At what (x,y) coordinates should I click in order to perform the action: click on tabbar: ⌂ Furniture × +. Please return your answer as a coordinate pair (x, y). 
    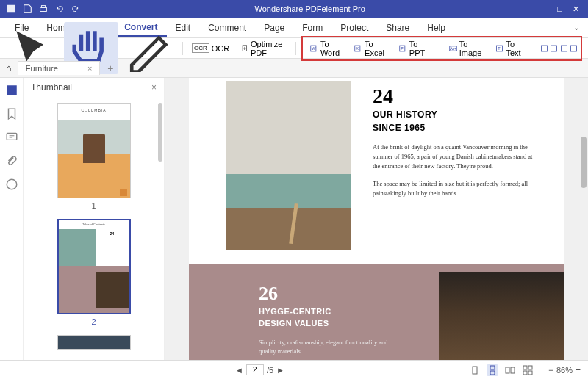
    Looking at the image, I should click on (294, 68).